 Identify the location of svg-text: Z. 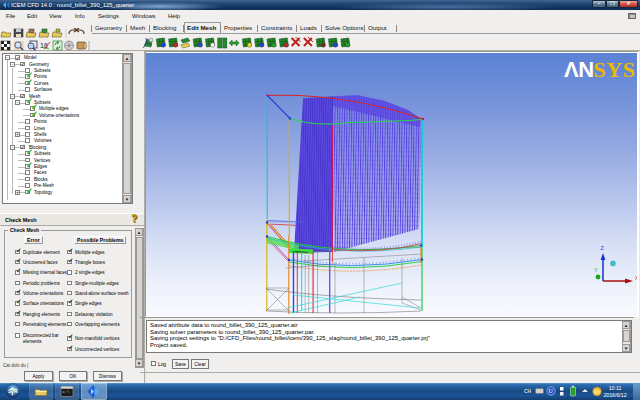
(603, 248).